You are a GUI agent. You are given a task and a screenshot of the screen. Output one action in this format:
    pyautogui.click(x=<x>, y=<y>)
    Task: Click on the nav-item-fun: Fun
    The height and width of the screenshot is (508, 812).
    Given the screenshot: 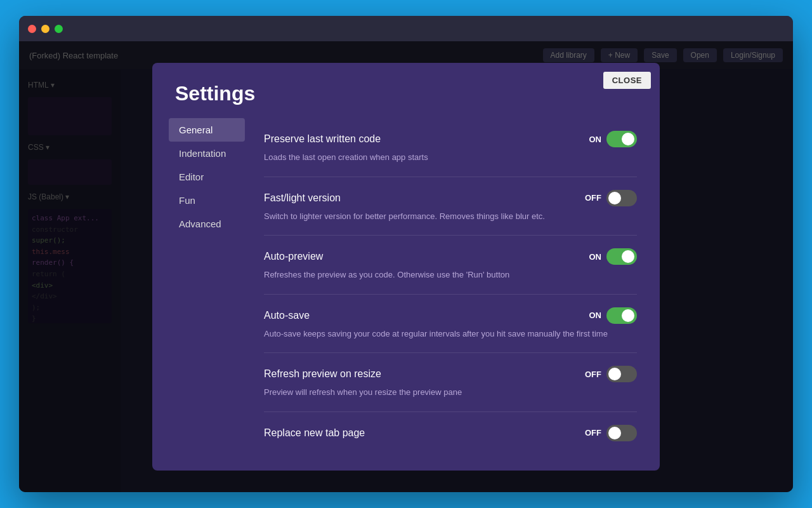 What is the action you would take?
    pyautogui.click(x=207, y=201)
    